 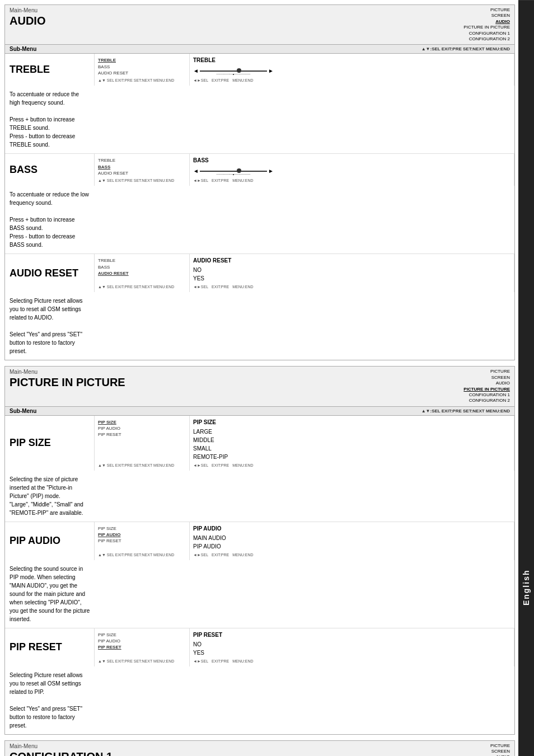 I want to click on col-menu-treble: TREBLEBASSAUDIO RESET ▲▼ SEL EXIT:PRE SE…, so click(x=142, y=69).